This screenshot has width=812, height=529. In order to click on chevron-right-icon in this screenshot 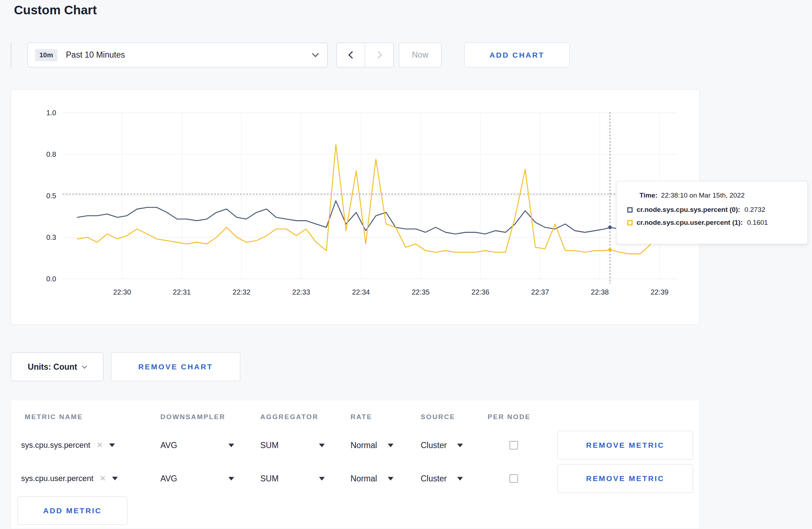, I will do `click(378, 55)`.